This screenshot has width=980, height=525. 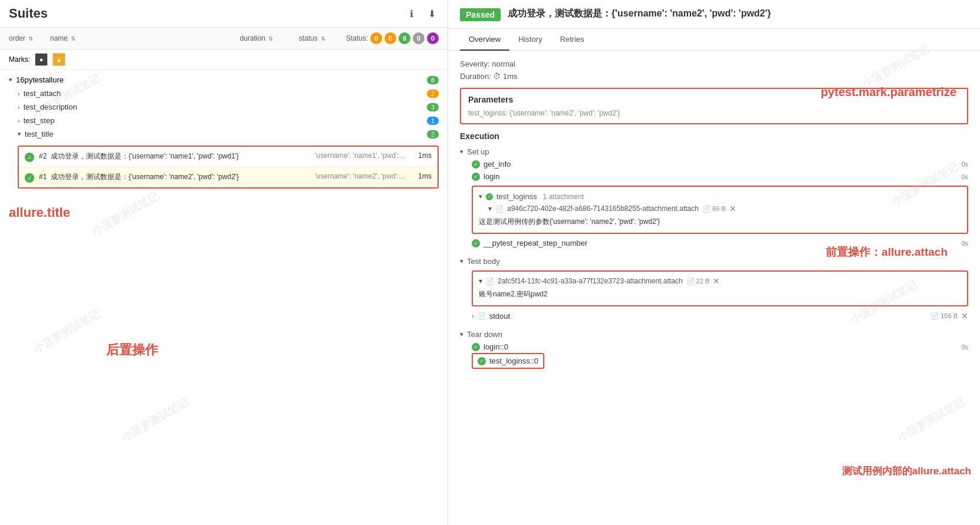 What do you see at coordinates (480, 15) in the screenshot?
I see `passed-badge: Passed` at bounding box center [480, 15].